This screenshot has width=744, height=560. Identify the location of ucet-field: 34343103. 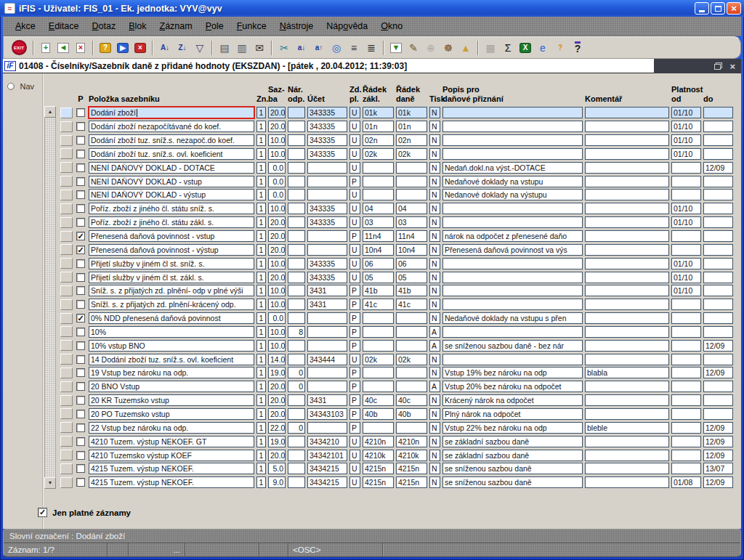
(327, 414).